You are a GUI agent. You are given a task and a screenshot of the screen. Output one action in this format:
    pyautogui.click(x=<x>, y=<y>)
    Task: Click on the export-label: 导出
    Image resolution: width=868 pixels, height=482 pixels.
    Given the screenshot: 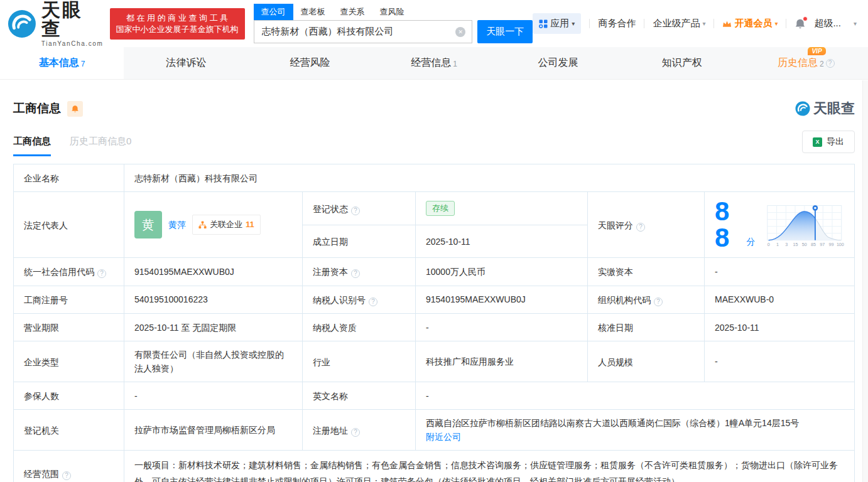 What is the action you would take?
    pyautogui.click(x=835, y=142)
    